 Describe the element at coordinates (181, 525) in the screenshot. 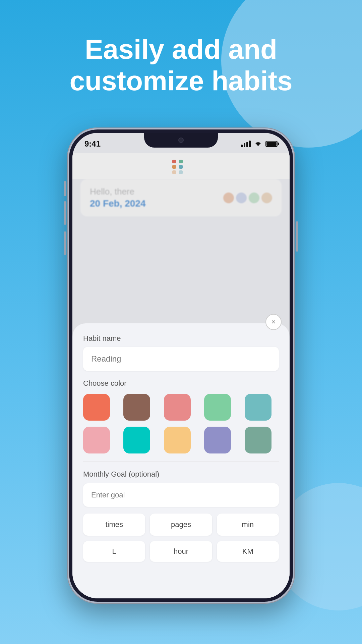

I see `unit-pages-button: pages` at that location.